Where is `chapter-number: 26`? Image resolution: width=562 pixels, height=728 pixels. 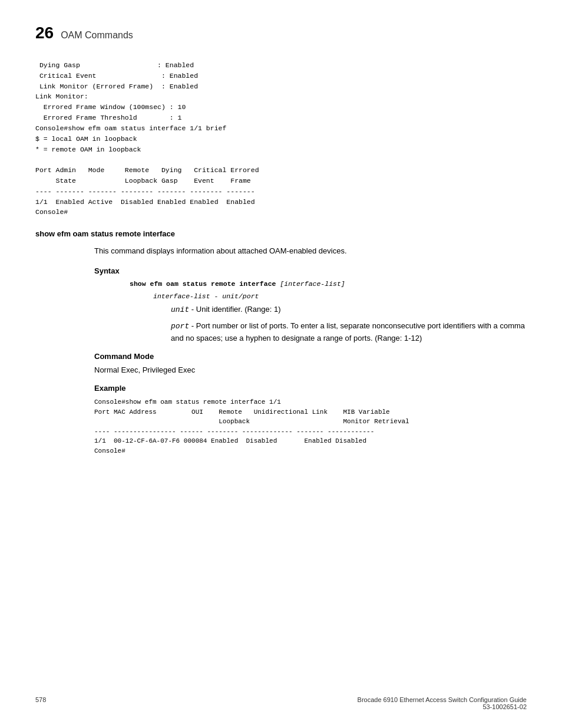 chapter-number: 26 is located at coordinates (45, 33).